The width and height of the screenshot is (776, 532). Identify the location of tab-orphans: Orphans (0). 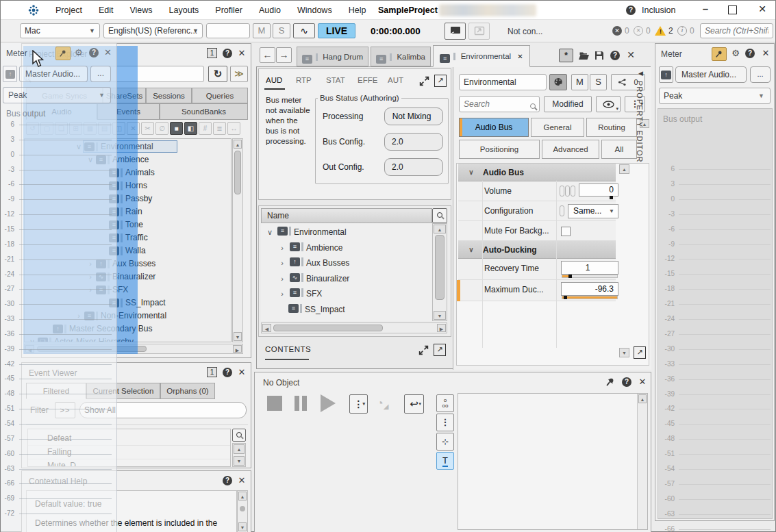
(188, 391).